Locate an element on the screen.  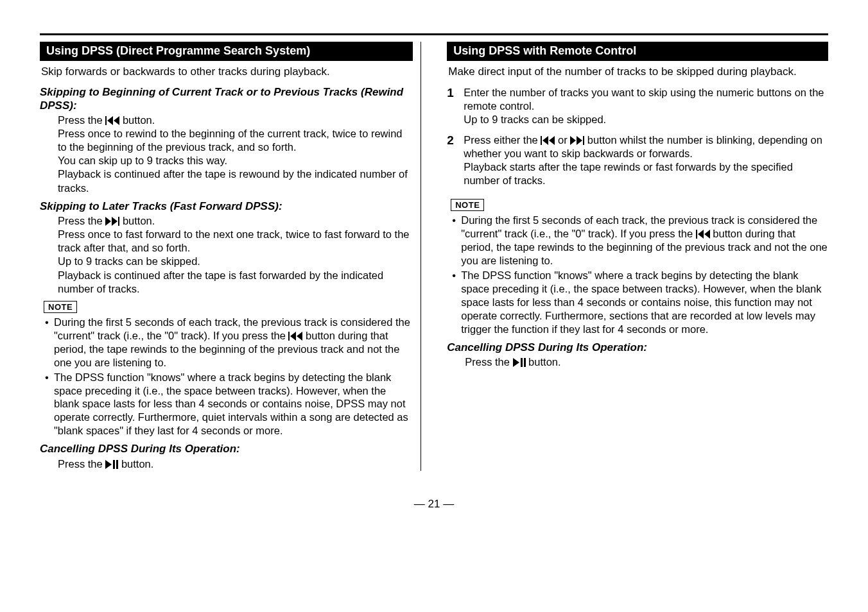
section-heading-remote: Using DPSS with Remote Control is located at coordinates (638, 51).